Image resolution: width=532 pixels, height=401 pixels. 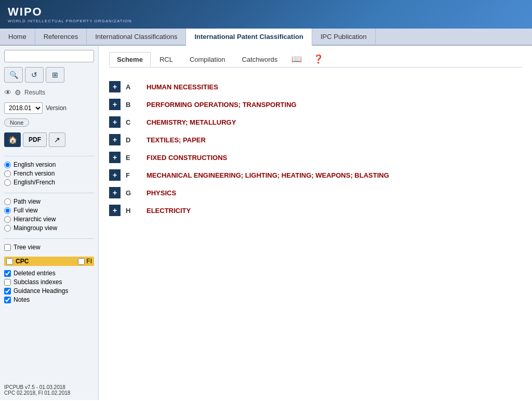 What do you see at coordinates (187, 158) in the screenshot?
I see `class-title: FIXED CONSTRUCTIONS` at bounding box center [187, 158].